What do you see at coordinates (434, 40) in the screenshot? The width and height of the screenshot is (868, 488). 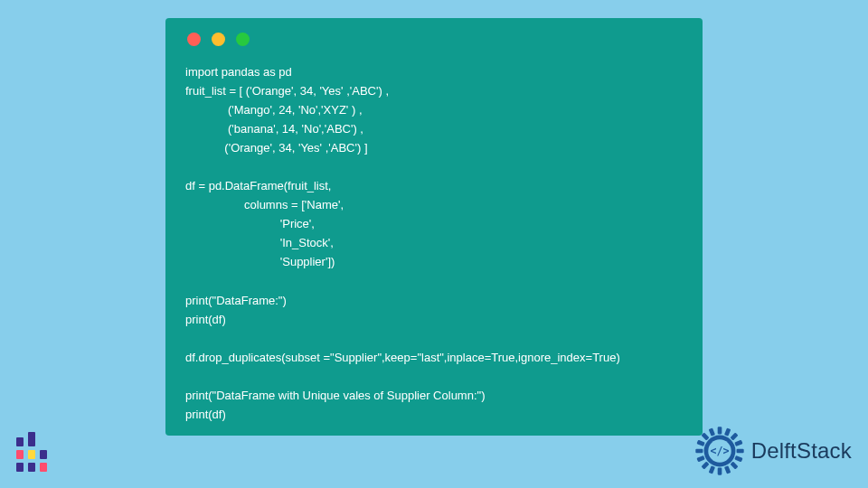 I see `window-controls` at bounding box center [434, 40].